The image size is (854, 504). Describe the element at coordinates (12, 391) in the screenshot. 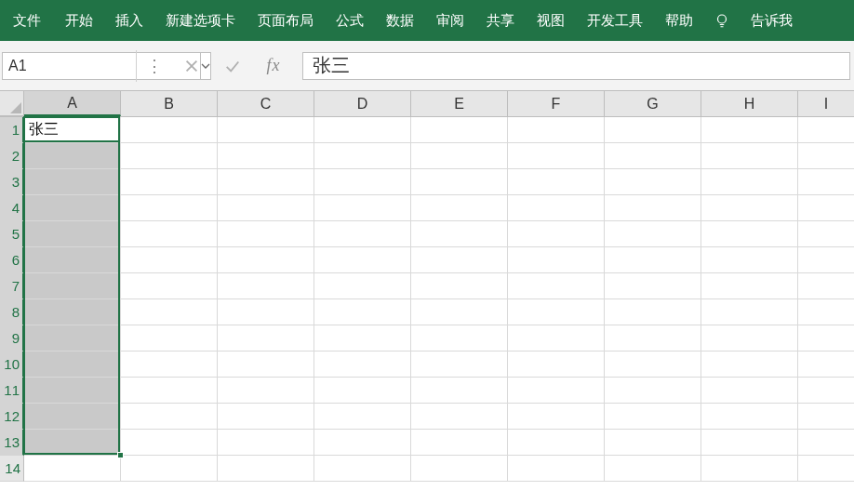

I see `row-head: 11` at that location.